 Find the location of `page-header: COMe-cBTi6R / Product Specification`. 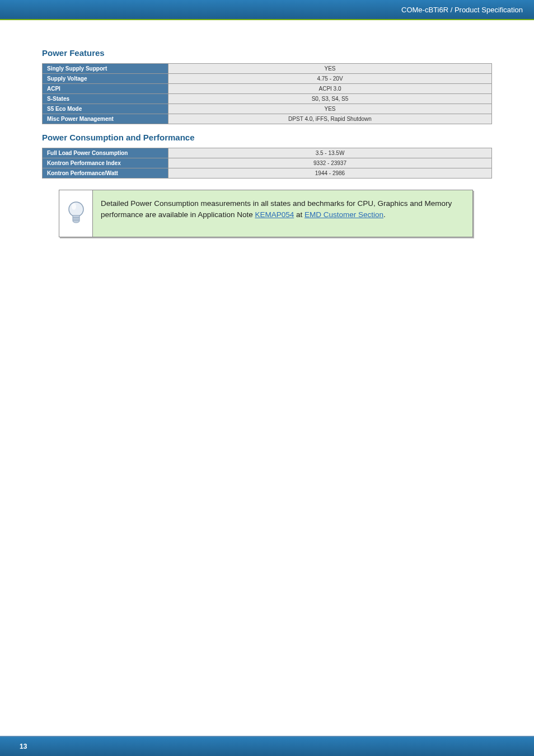

page-header: COMe-cBTi6R / Product Specification is located at coordinates (267, 10).